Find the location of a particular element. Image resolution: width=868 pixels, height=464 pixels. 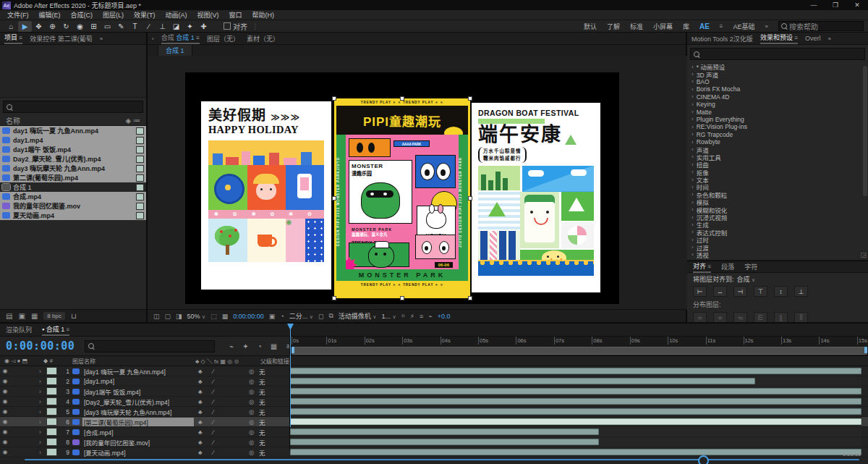

tab-character: 字符 is located at coordinates (751, 266).